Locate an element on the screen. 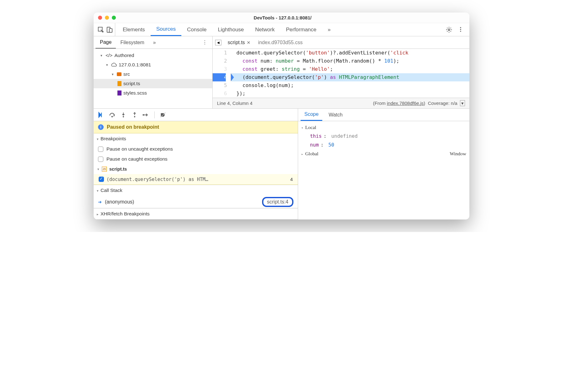 This screenshot has width=563, height=392. tab-watch: Watch is located at coordinates (336, 115).